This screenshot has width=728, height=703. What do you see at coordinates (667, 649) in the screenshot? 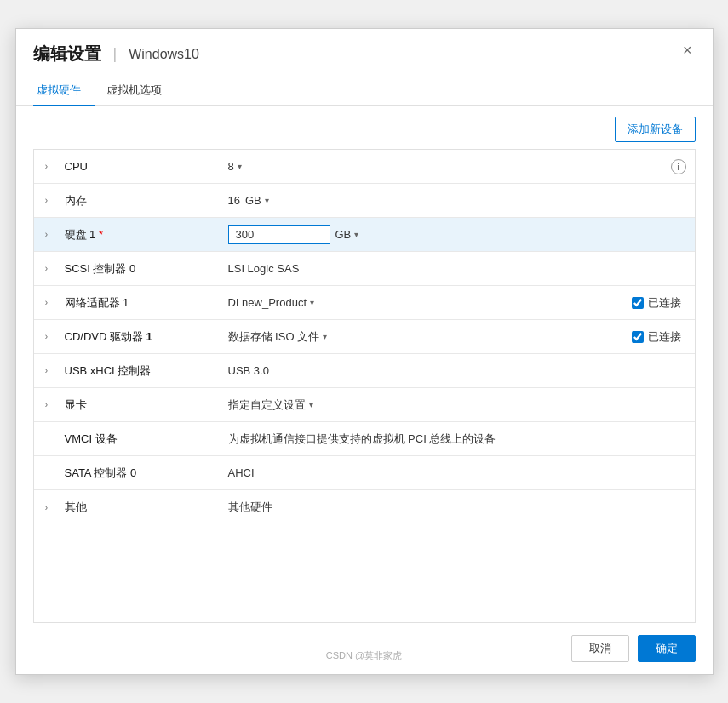
I see `confirm-button: 确定` at bounding box center [667, 649].